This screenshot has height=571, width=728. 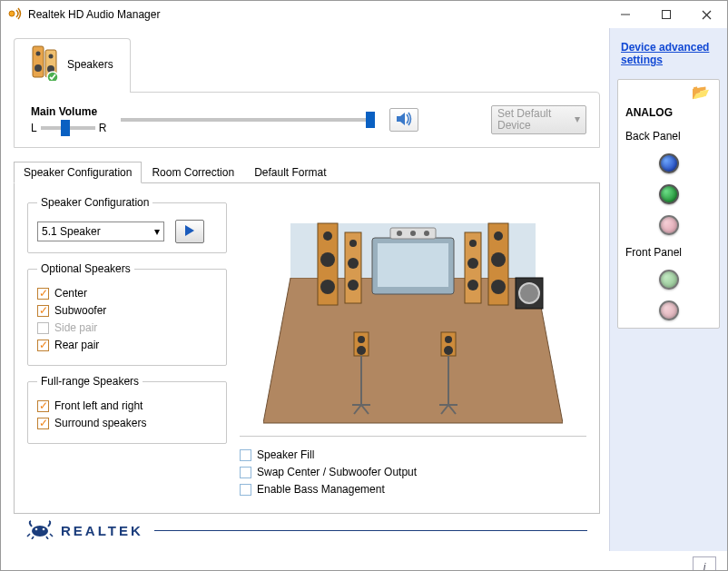 What do you see at coordinates (101, 231) in the screenshot?
I see `speaker-config-select: 5.1 Speaker ▾` at bounding box center [101, 231].